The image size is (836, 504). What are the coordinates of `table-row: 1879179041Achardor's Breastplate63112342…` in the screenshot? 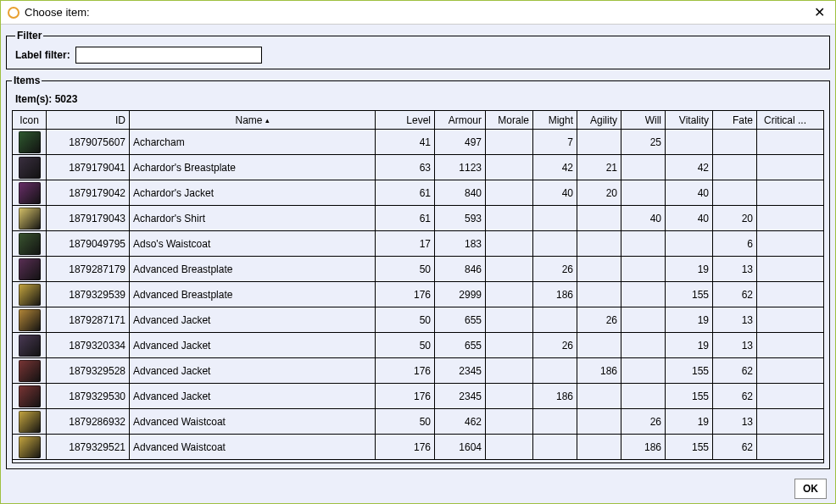 It's located at (418, 168).